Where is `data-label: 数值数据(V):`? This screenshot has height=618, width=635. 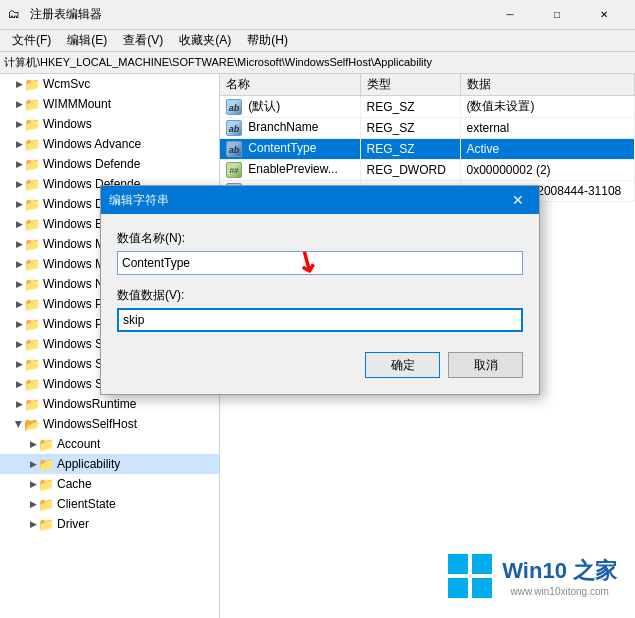
data-label: 数值数据(V): is located at coordinates (320, 296).